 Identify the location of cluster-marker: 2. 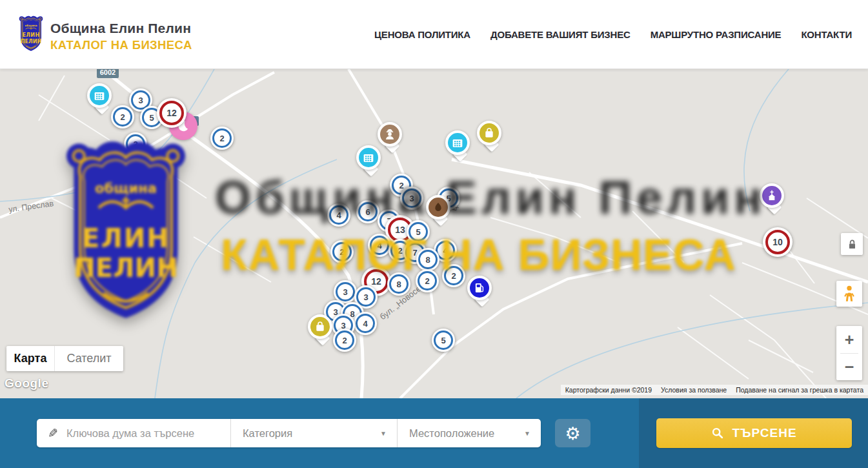
(222, 138).